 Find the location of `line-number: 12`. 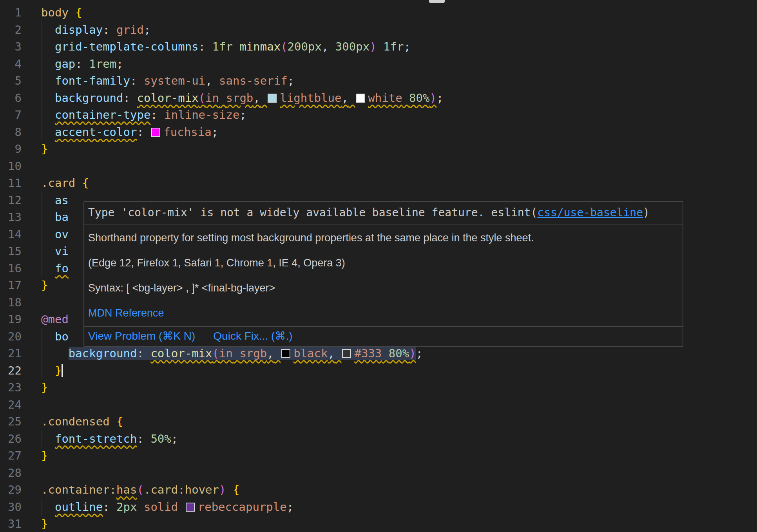

line-number: 12 is located at coordinates (11, 201).